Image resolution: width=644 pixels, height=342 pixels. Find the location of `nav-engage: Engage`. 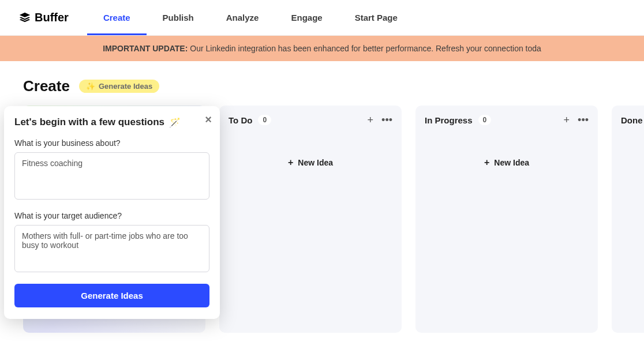

nav-engage: Engage is located at coordinates (306, 17).